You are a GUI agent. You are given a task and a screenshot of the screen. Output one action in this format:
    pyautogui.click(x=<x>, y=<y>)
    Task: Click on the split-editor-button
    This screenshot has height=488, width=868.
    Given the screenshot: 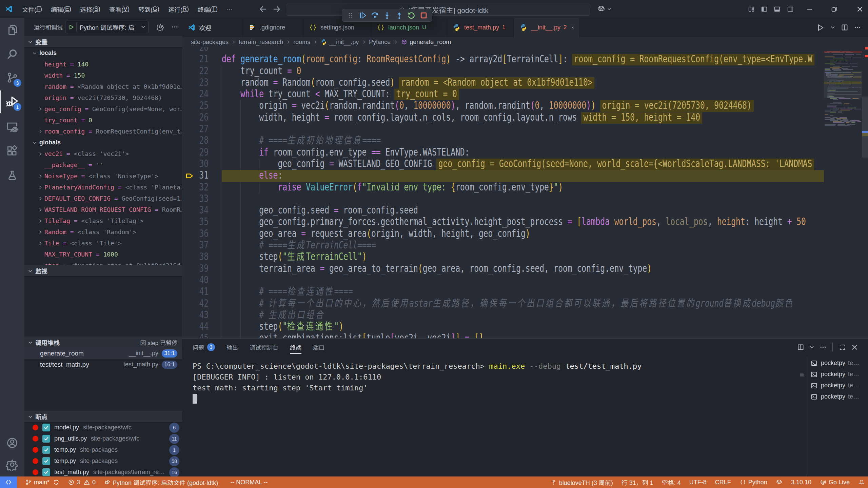 What is the action you would take?
    pyautogui.click(x=845, y=27)
    